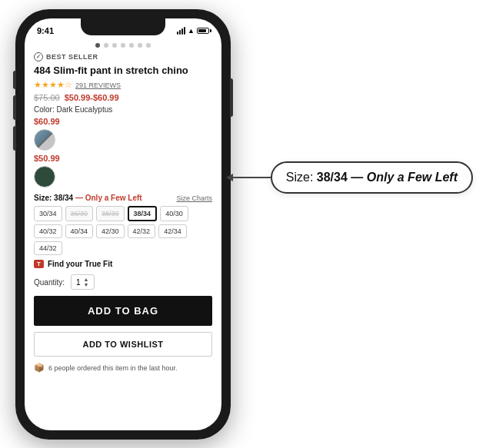 The image size is (496, 448). Describe the element at coordinates (172, 231) in the screenshot. I see `size-btn-42-34: 42/34` at that location.